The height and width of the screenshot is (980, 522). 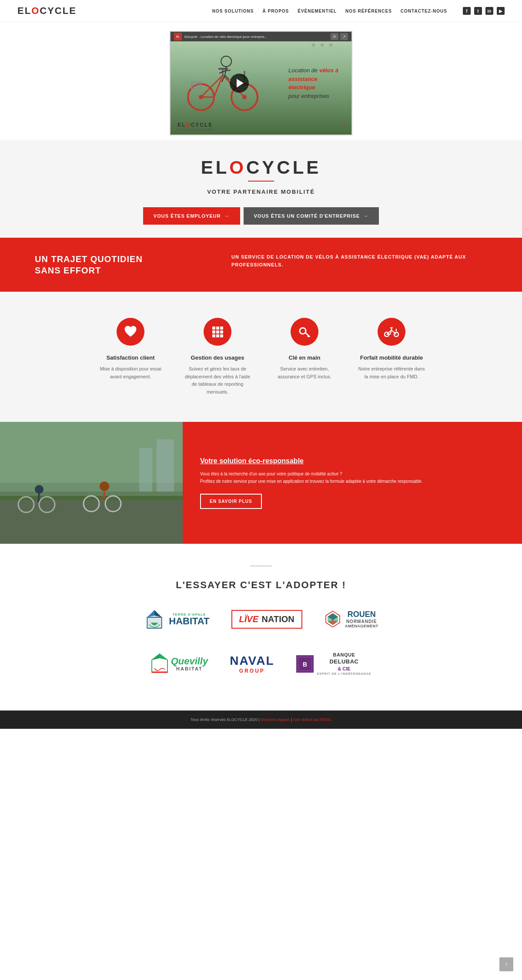 I want to click on red-banner-right: UN SERVICE DE LOCATION DE VÉLOS À ASSIST…, so click(x=359, y=261).